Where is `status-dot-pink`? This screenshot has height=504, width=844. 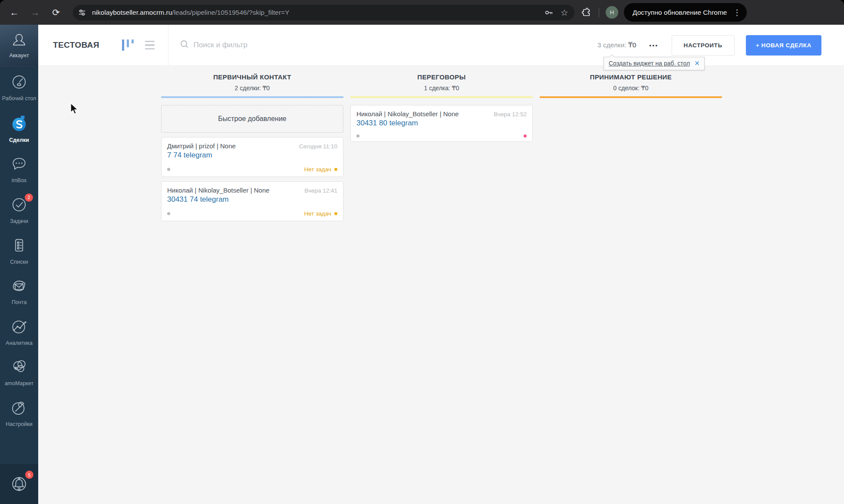
status-dot-pink is located at coordinates (525, 136).